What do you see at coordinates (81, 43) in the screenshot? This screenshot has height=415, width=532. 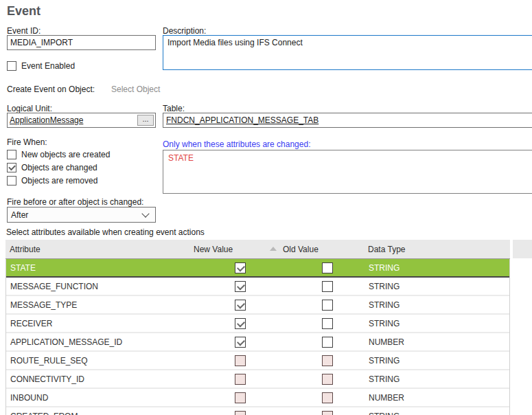 I see `event-id-value: MEDIA_IMPORT` at bounding box center [81, 43].